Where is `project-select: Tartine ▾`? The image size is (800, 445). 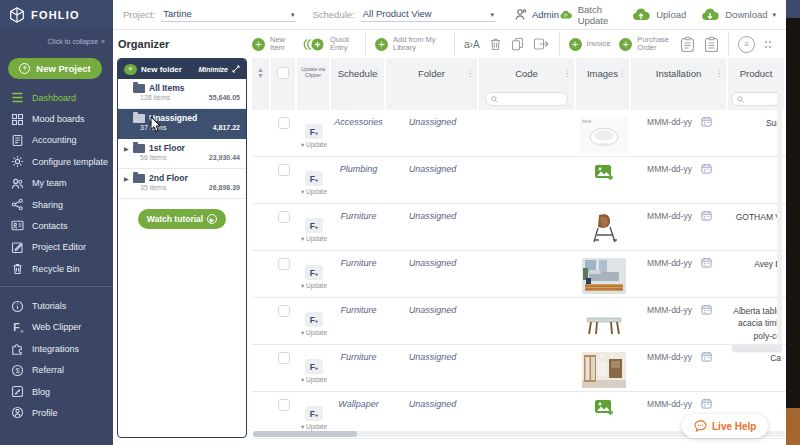
project-select: Tartine ▾ is located at coordinates (228, 15).